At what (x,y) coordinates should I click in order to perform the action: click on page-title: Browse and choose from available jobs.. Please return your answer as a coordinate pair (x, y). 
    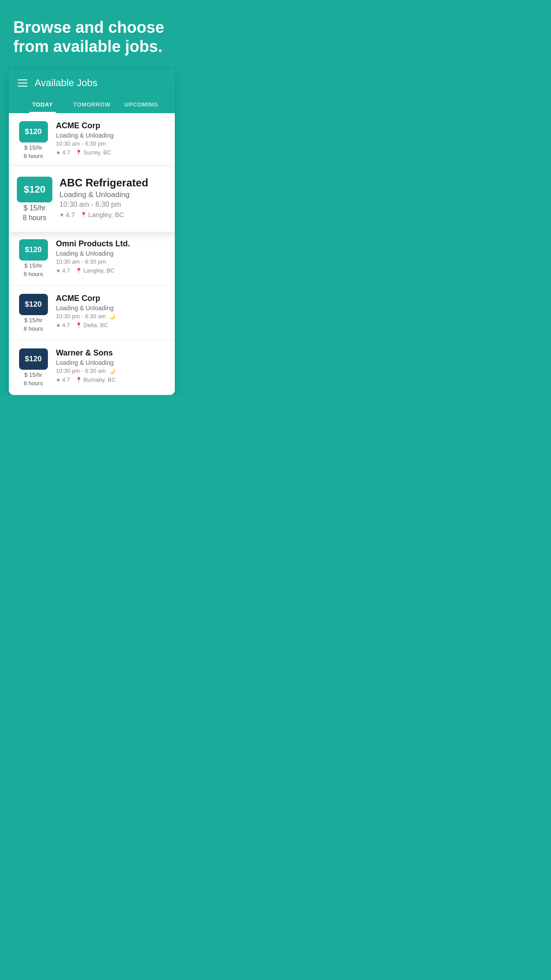
    Looking at the image, I should click on (92, 37).